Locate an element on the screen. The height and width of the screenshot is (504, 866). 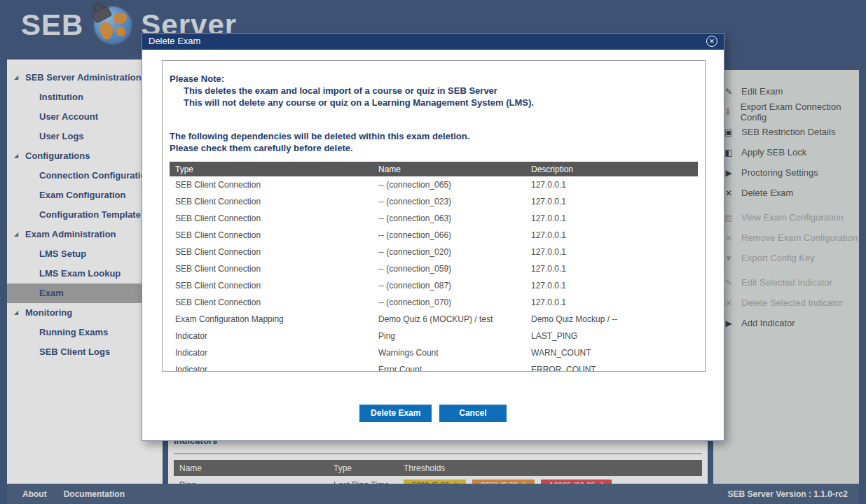
note-line-1: This deletes the exam and local import o… is located at coordinates (434, 91).